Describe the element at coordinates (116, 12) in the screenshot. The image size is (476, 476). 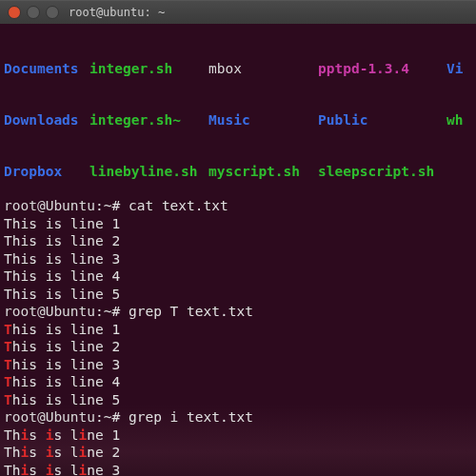
I see `window-title: root@ubuntu: ~` at that location.